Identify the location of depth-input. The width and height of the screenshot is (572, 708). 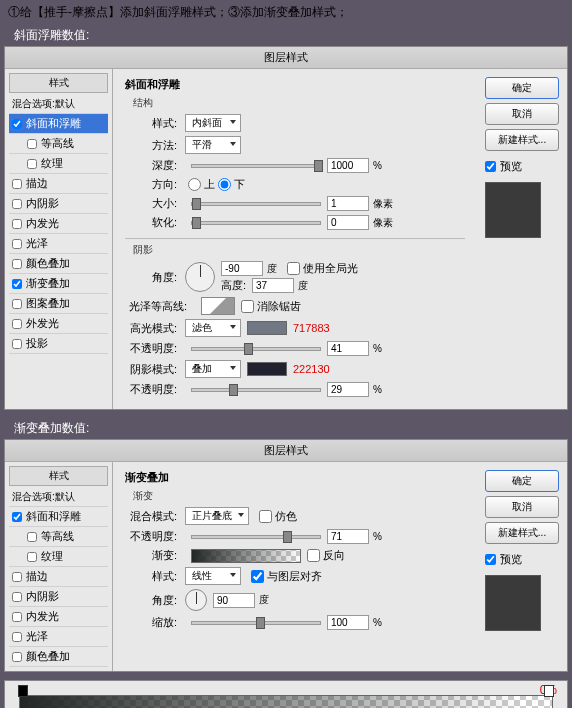
(348, 166).